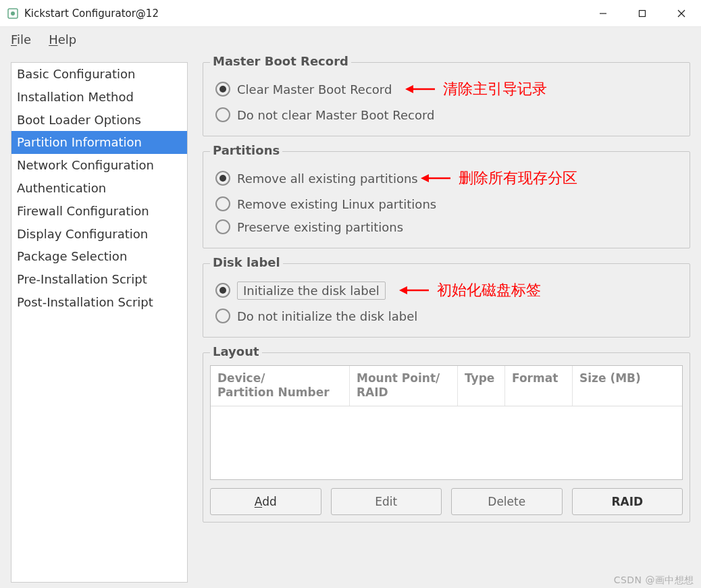  What do you see at coordinates (13, 14) in the screenshot?
I see `app-icon` at bounding box center [13, 14].